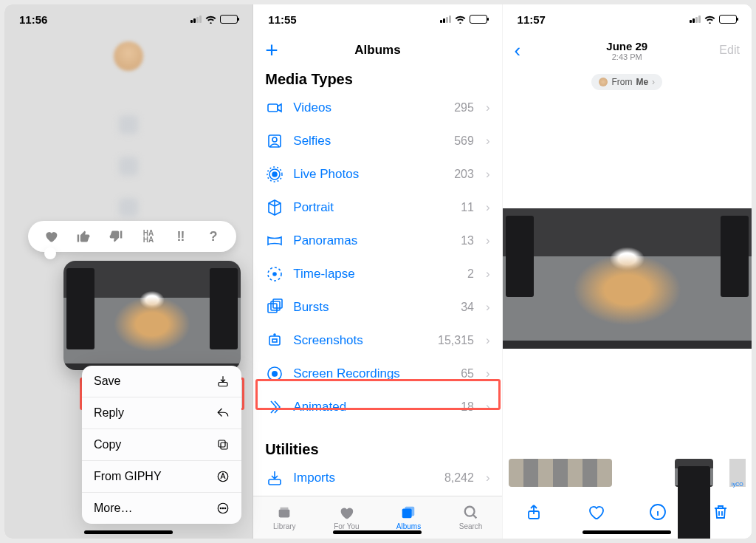 The image size is (756, 543). Describe the element at coordinates (377, 50) in the screenshot. I see `navbar-title: Albums` at that location.